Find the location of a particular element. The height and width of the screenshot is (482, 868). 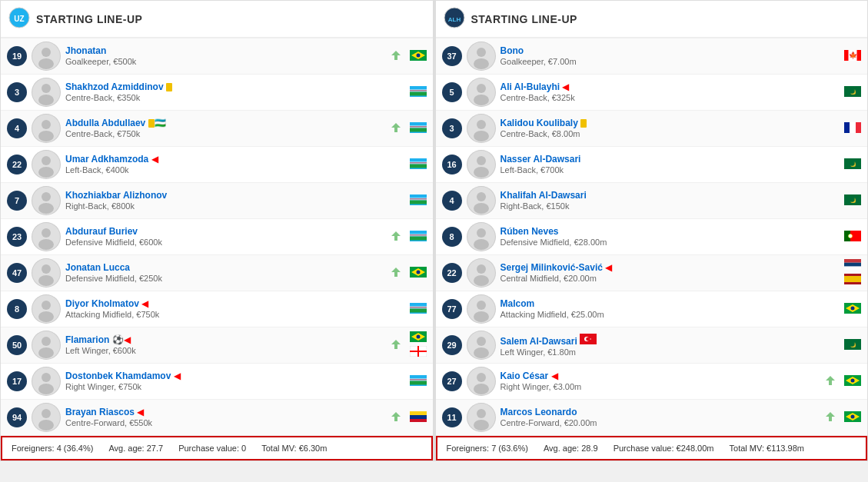

player-flags: 🍁 is located at coordinates (853, 57).